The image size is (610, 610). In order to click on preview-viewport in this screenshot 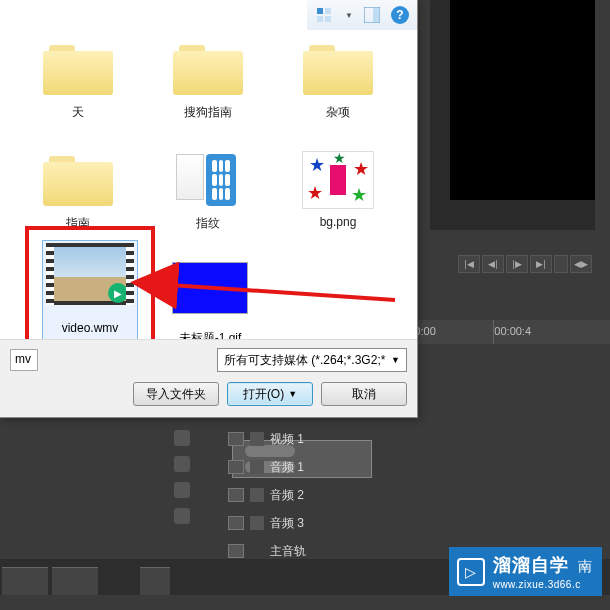, I will do `click(522, 100)`.